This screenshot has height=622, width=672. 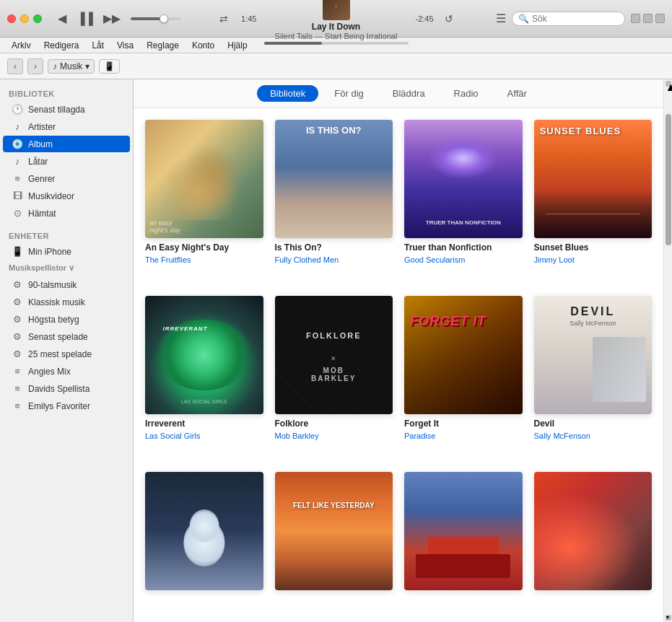 I want to click on shuffle-button: ⇄, so click(x=224, y=19).